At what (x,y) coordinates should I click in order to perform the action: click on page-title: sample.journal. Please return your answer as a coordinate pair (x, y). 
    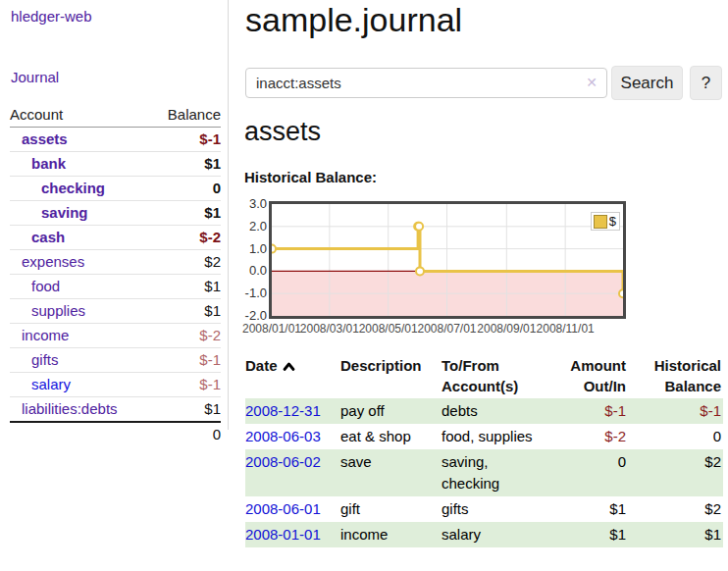
    Looking at the image, I should click on (353, 22).